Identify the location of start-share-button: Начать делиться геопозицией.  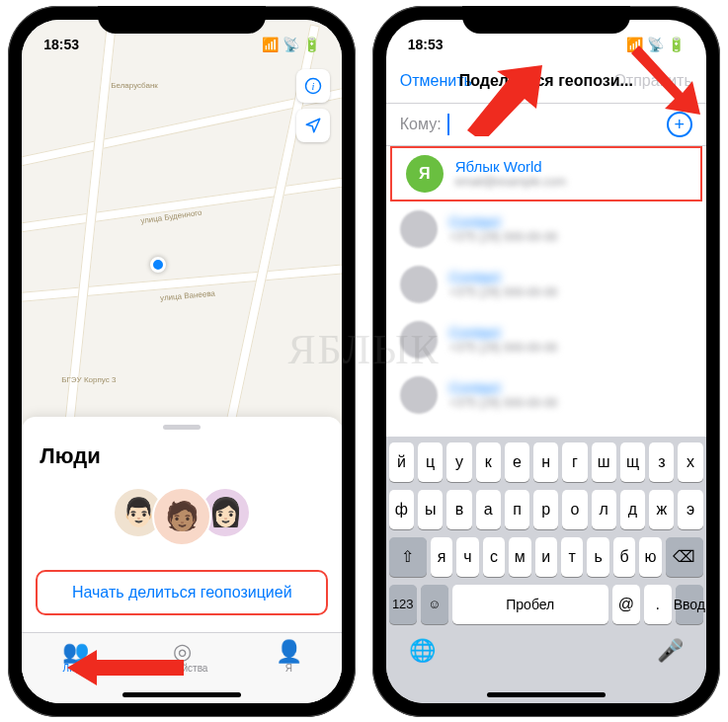
(182, 593).